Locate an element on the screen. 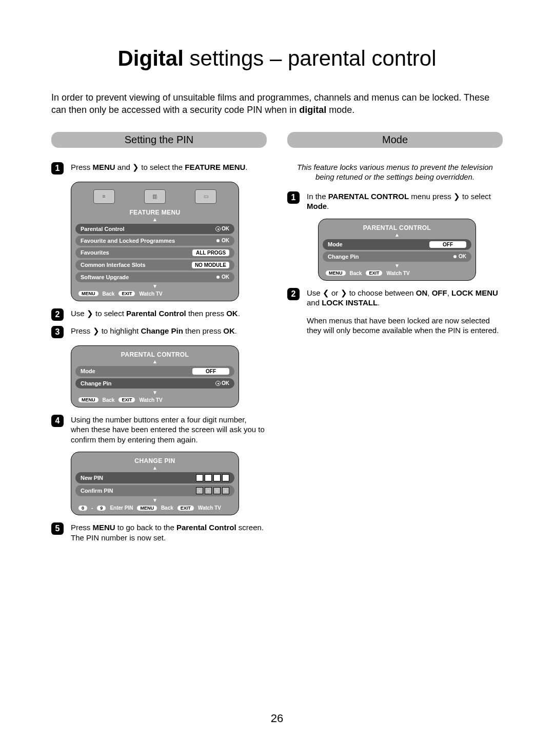 The height and width of the screenshot is (756, 554). nine-pill: 9 is located at coordinates (102, 508).